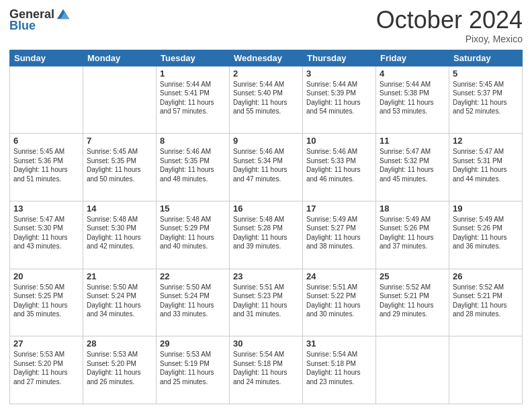 The height and width of the screenshot is (411, 532). What do you see at coordinates (120, 165) in the screenshot?
I see `day-info: Sunrise: 5:45 AMSunset: 5:35 PMDaylight:…` at bounding box center [120, 165].